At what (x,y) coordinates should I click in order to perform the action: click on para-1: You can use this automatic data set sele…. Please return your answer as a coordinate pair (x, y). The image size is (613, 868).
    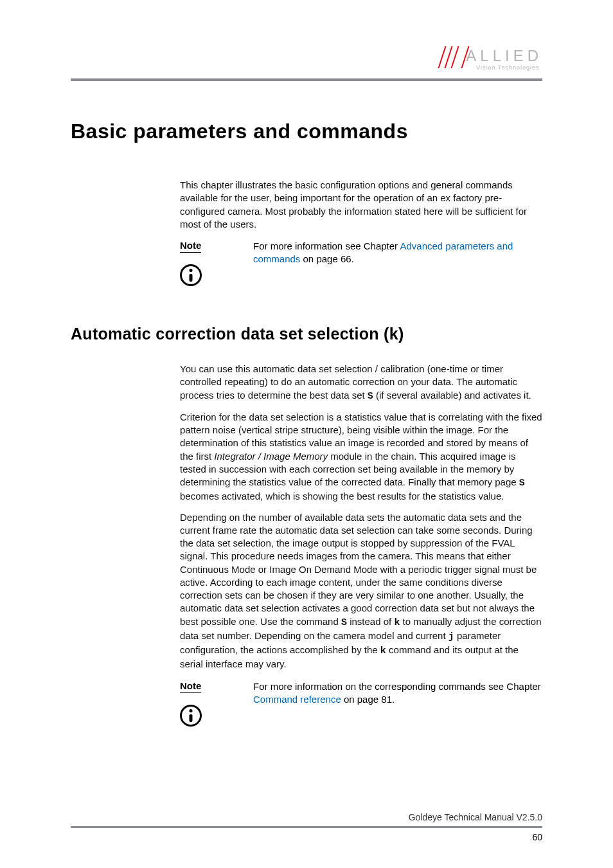
    Looking at the image, I should click on (361, 383).